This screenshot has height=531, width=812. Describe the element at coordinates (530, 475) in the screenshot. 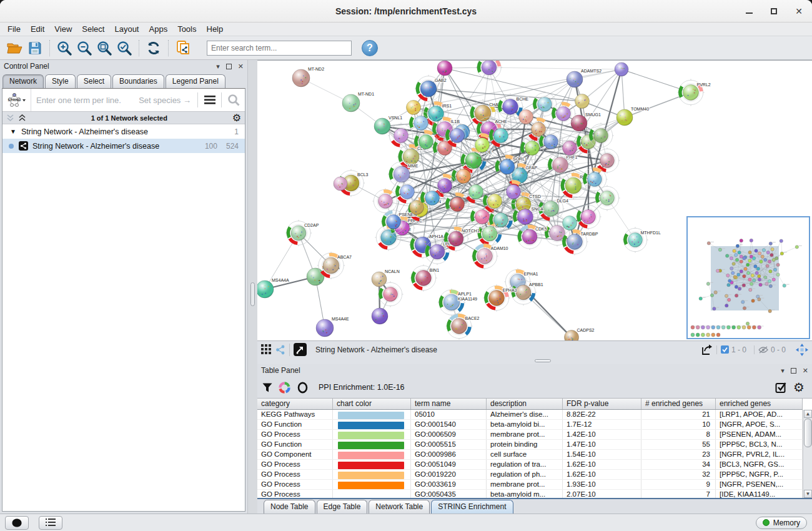

I see `table-row: GO ProcessGO:0019220regulation of ph...1…` at that location.